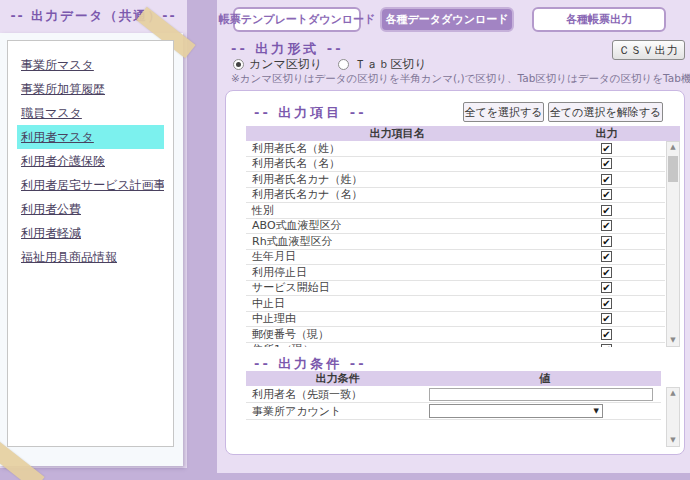  What do you see at coordinates (463, 134) in the screenshot?
I see `output-items-table-header: 出力項目名 出力` at bounding box center [463, 134].